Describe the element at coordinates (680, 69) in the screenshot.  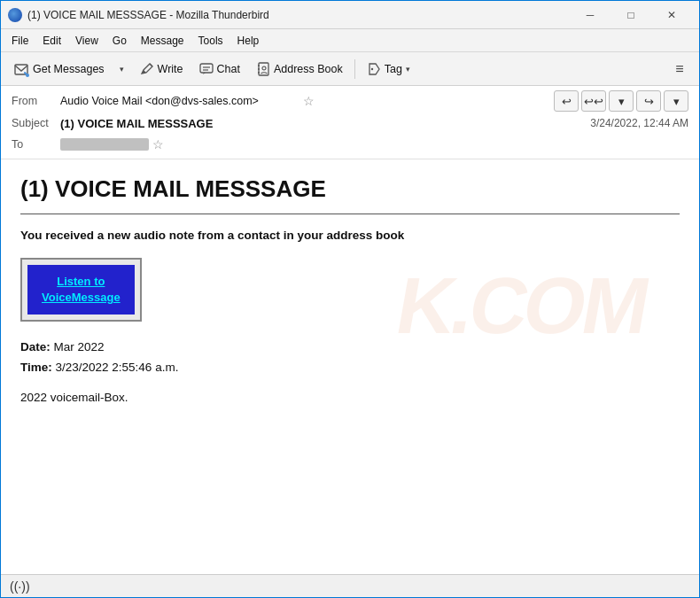
I see `hamburger-menu-button: ≡` at that location.